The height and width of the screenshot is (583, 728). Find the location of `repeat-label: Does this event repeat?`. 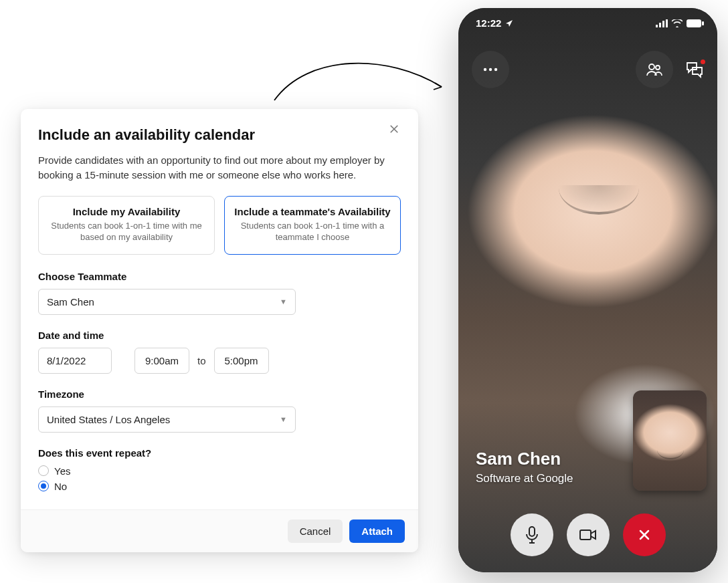

repeat-label: Does this event repeat? is located at coordinates (219, 453).